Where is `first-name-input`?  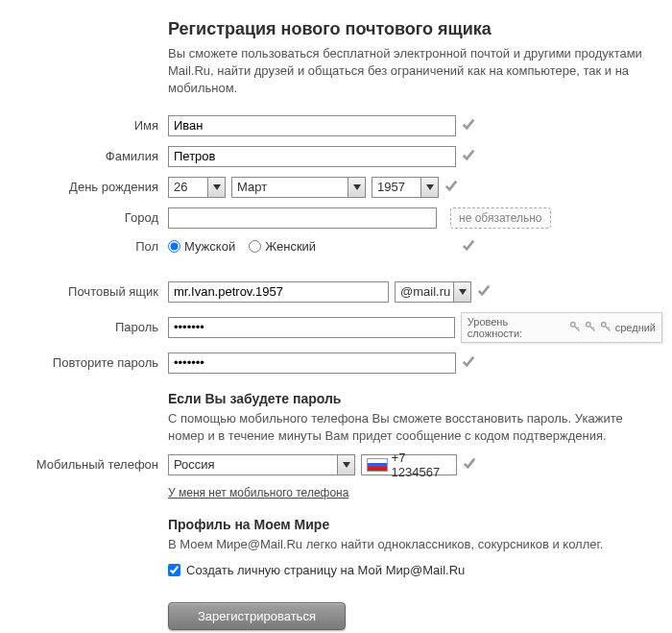
first-name-input is located at coordinates (312, 126).